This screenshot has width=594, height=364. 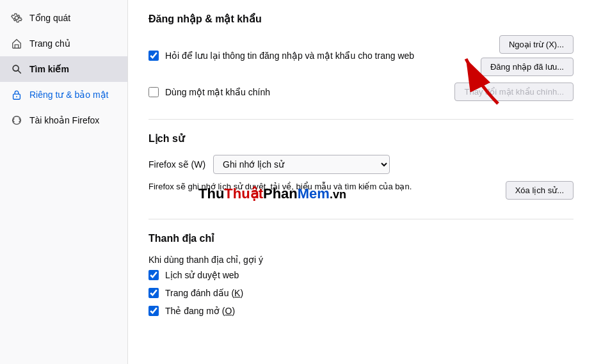 I want to click on checkbox-luu-mat-khau, so click(x=154, y=56).